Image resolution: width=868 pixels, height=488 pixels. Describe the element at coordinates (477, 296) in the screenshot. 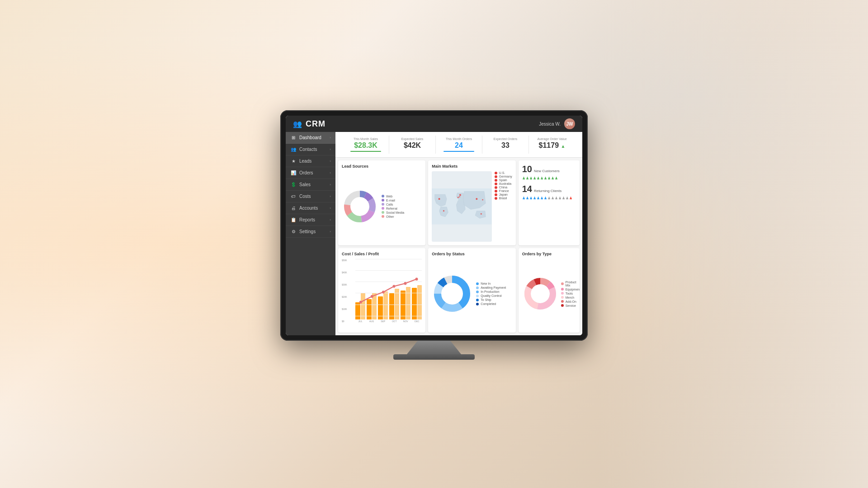

I see `dot-quality` at that location.